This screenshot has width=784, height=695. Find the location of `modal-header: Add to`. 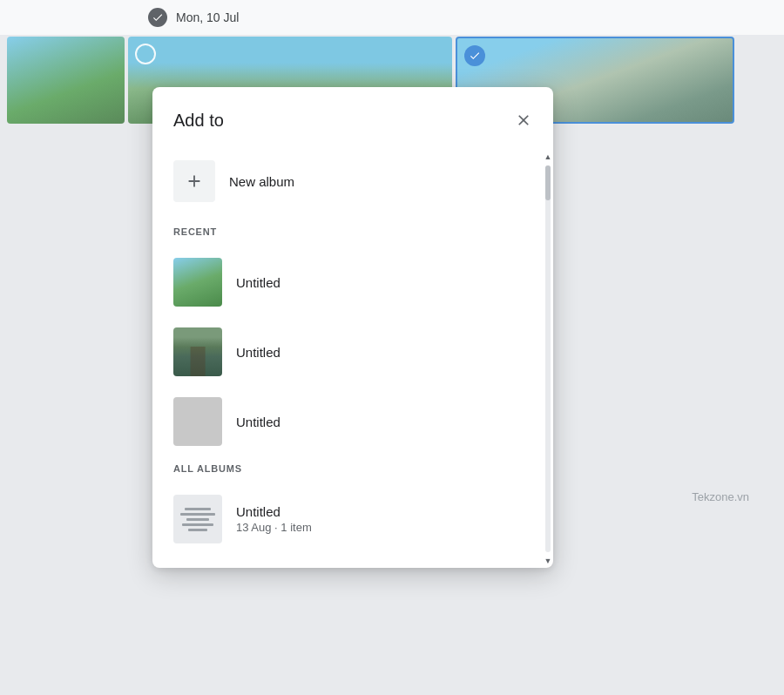

modal-header: Add to is located at coordinates (353, 118).